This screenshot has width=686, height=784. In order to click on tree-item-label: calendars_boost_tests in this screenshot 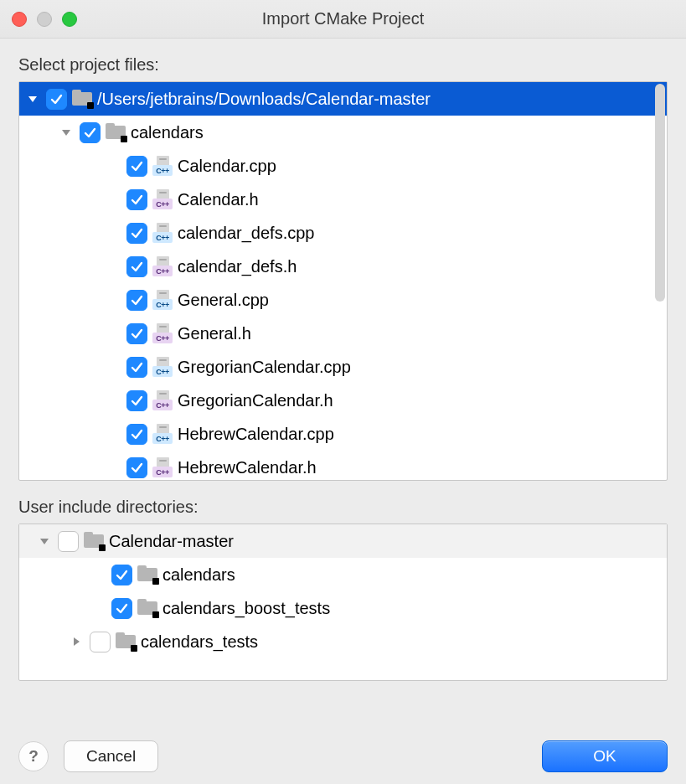, I will do `click(246, 608)`.